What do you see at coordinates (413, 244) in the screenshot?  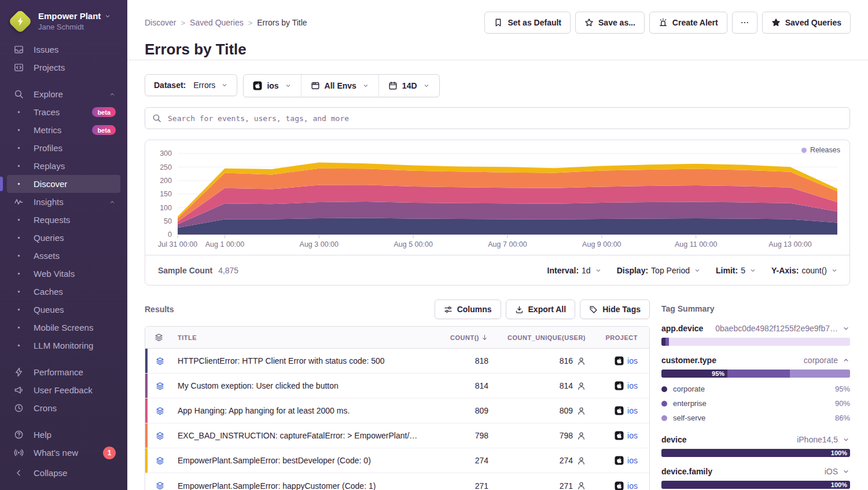 I see `svg-text: Aug 5 00:00` at bounding box center [413, 244].